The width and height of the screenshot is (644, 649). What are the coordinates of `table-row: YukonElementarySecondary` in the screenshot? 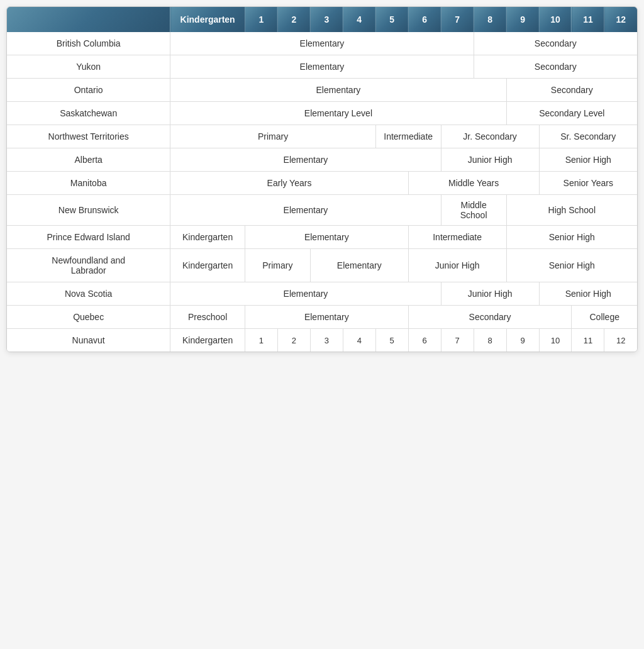 It's located at (322, 67).